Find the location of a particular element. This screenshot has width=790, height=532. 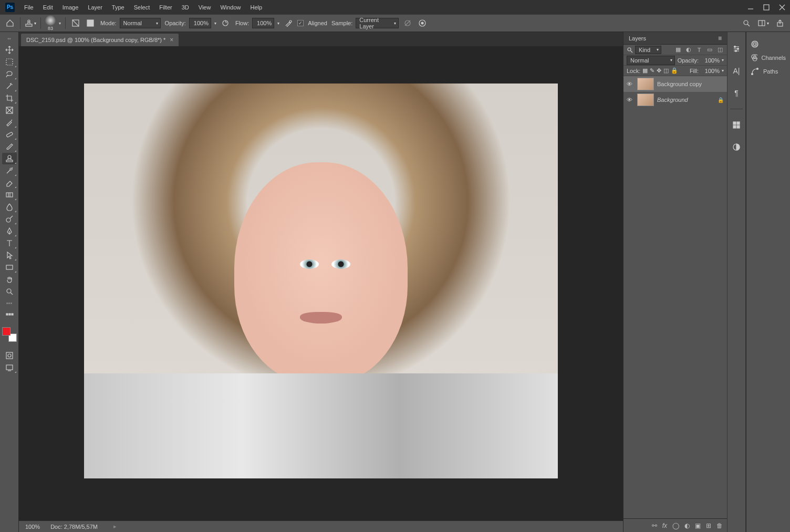

app-logo: Ps is located at coordinates (10, 7).